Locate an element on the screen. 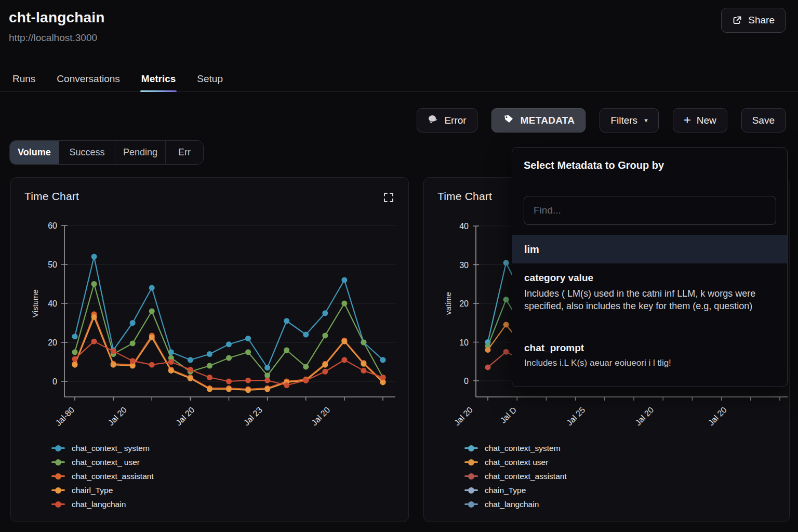  y-axis-label: Vistume is located at coordinates (35, 303).